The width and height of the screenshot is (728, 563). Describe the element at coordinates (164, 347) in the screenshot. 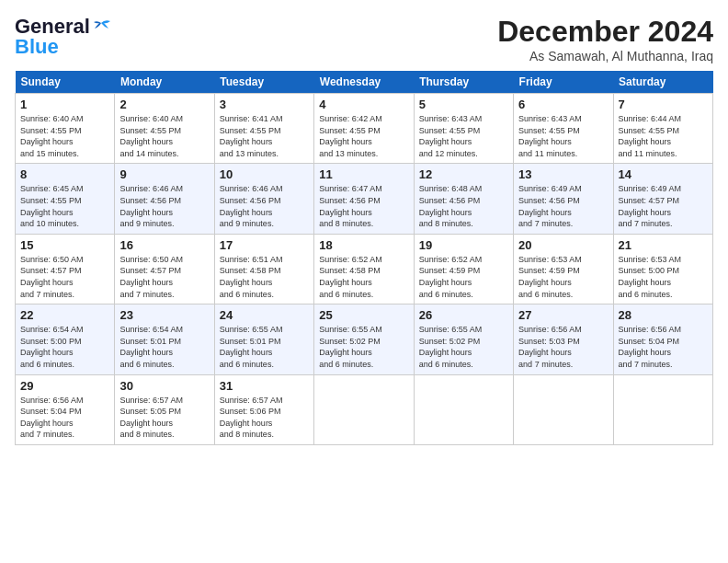

I see `day-info: Sunrise: 6:54 AM Sunset: 5:01 PM Dayligh…` at that location.